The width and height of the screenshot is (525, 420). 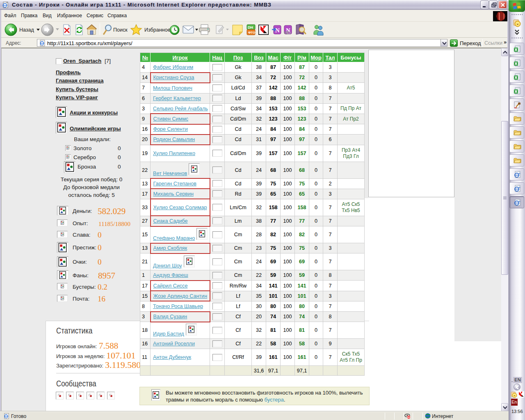 I want to click on svg-text: N, so click(x=277, y=30).